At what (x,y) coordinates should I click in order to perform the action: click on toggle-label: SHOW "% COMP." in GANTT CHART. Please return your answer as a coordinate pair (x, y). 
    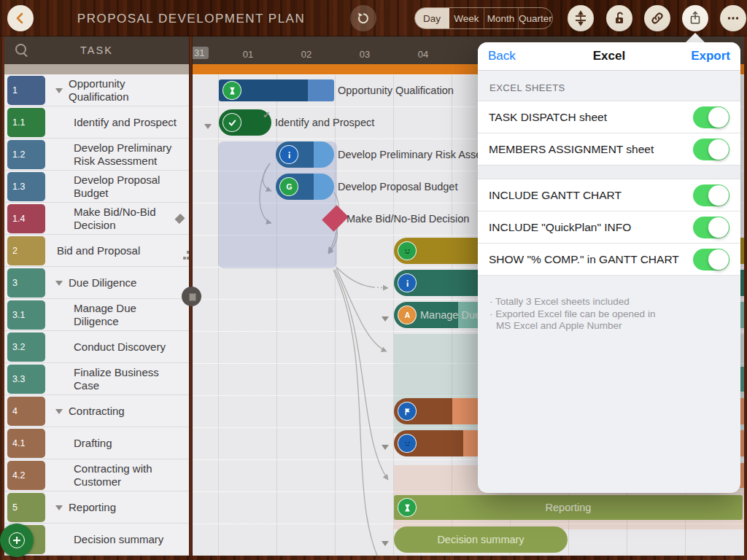
    Looking at the image, I should click on (584, 260).